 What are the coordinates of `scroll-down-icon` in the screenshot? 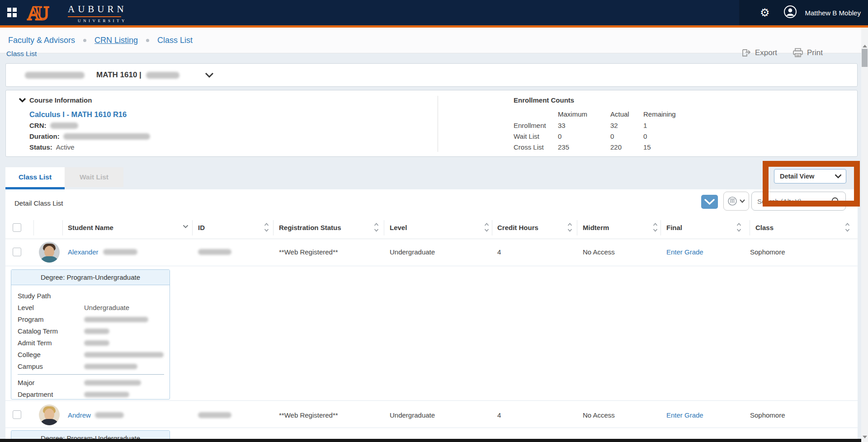 It's located at (865, 437).